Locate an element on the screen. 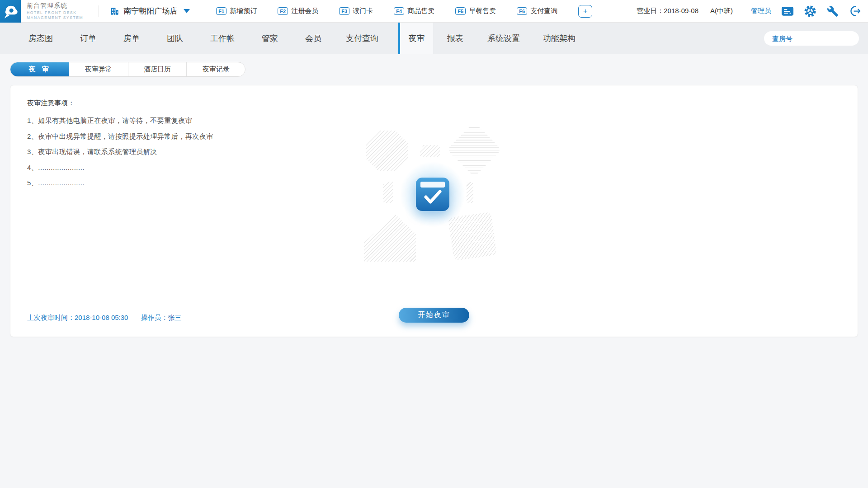 This screenshot has height=488, width=868. last-audit-info: 上次夜审时间：2018-10-08 05:30 操作员：张三 is located at coordinates (104, 318).